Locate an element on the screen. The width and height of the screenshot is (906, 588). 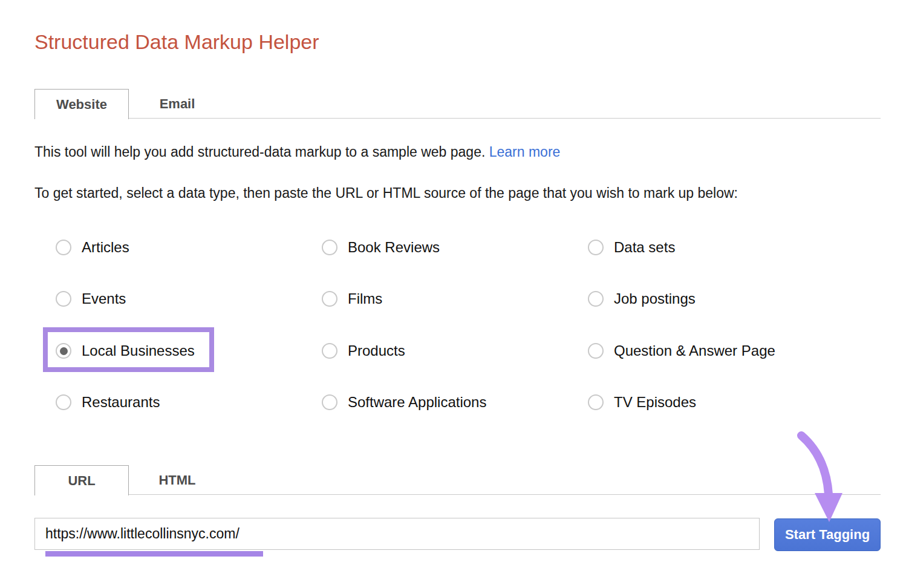
start-tagging-button: Start Tagging is located at coordinates (827, 535).